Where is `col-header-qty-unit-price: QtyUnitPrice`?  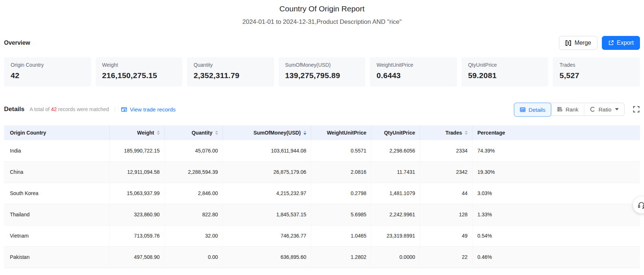 col-header-qty-unit-price: QtyUnitPrice is located at coordinates (395, 133).